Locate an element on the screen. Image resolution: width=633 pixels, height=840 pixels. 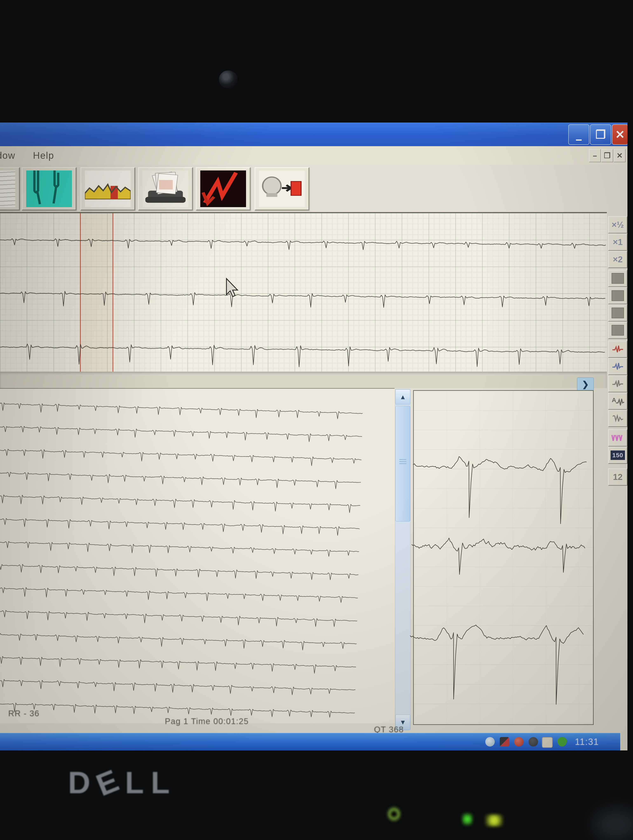
webcam-lens is located at coordinates (228, 79).